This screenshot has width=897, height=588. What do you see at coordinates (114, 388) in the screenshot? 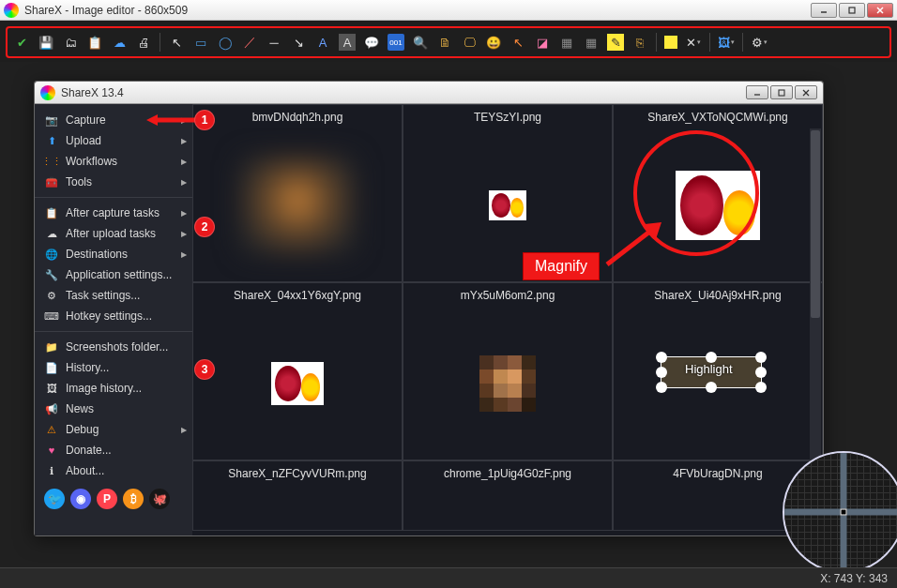
I see `sidebar-item-image-history: 🖼Image history...` at bounding box center [114, 388].